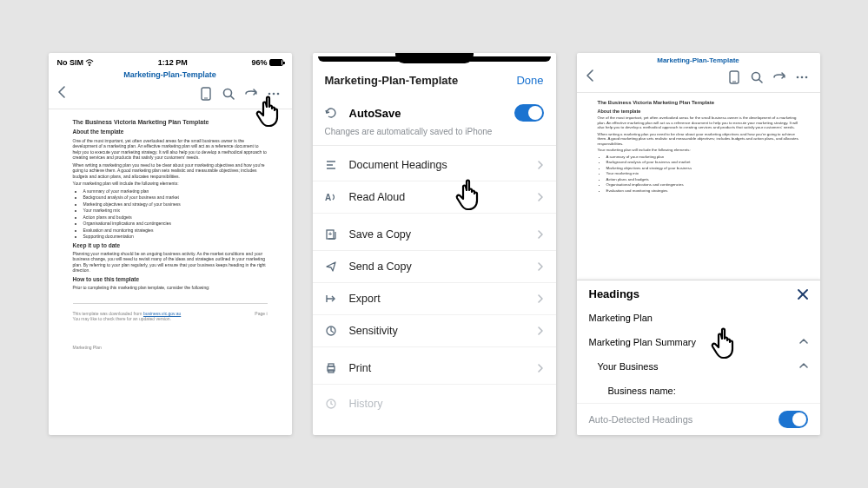 Image resolution: width=868 pixels, height=488 pixels. I want to click on close-button, so click(803, 294).